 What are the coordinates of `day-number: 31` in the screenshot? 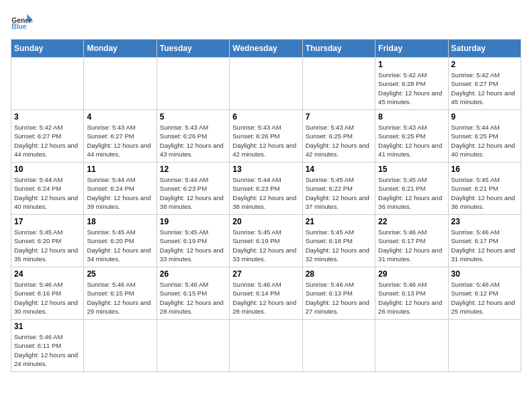 It's located at (47, 326).